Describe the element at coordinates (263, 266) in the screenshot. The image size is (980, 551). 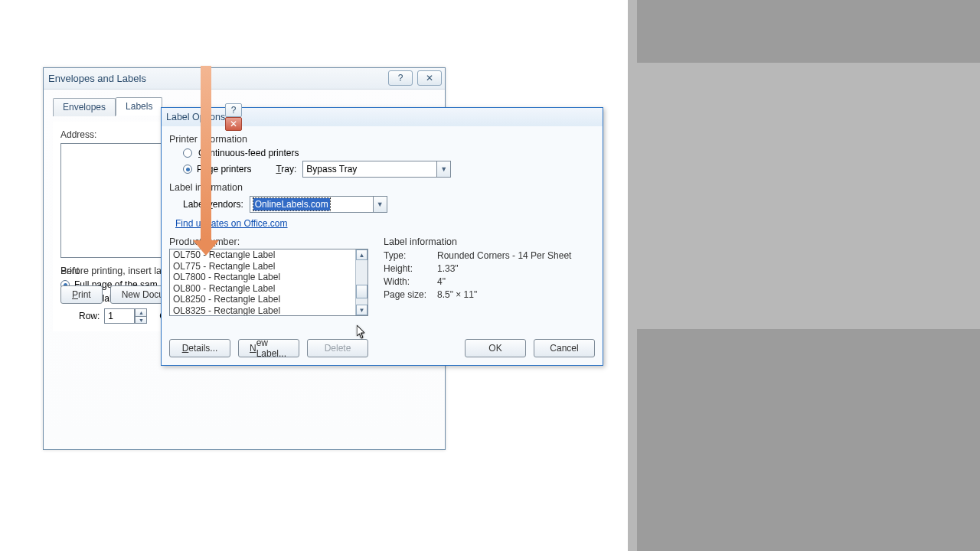
I see `list-item: OL775 - Rectangle Label` at that location.